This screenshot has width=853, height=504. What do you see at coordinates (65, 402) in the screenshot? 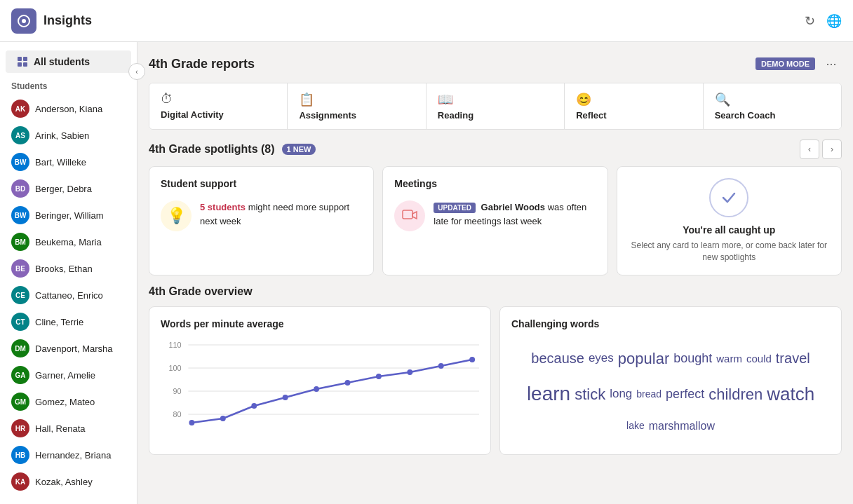
I see `student-name: Gomez, Mateo` at bounding box center [65, 402].